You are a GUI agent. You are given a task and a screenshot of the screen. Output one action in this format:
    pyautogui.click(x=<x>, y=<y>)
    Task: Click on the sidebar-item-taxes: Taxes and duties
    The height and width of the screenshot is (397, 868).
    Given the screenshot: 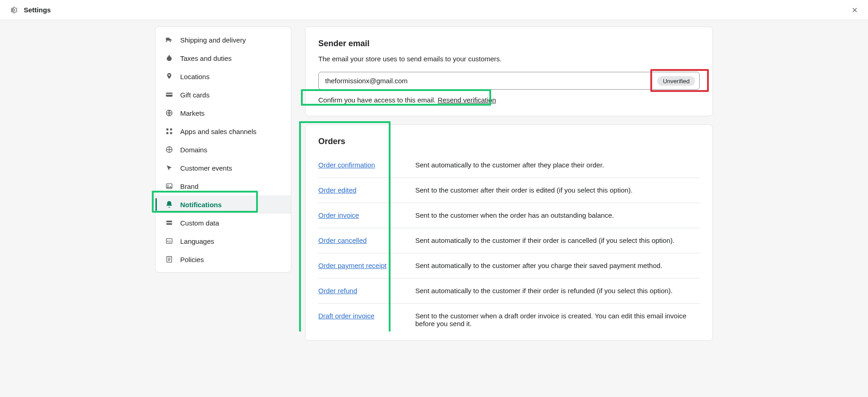 What is the action you would take?
    pyautogui.click(x=223, y=58)
    